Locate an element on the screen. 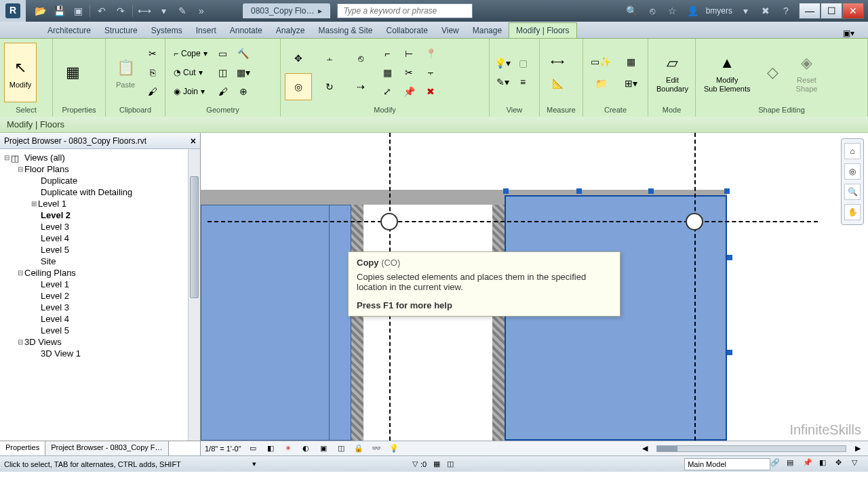 The image size is (868, 488). measure-dd-icon: ▾ is located at coordinates (163, 11).